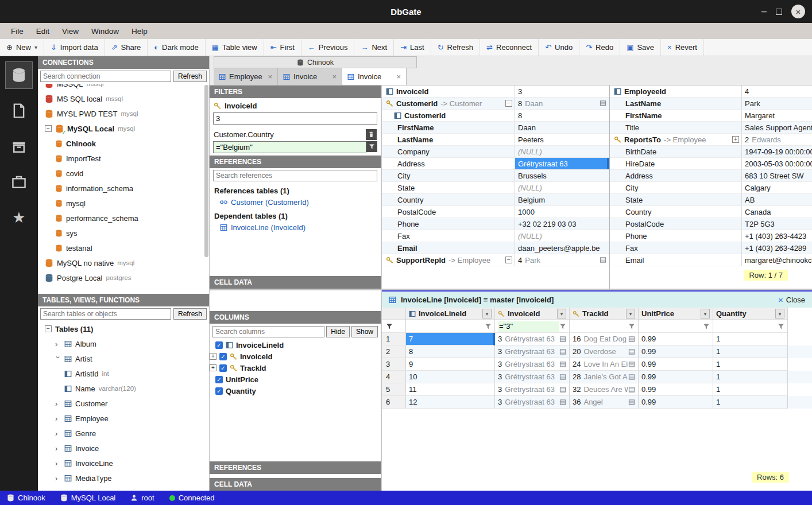 The width and height of the screenshot is (812, 505). What do you see at coordinates (42, 31) in the screenshot?
I see `menu-edit: Edit` at bounding box center [42, 31].